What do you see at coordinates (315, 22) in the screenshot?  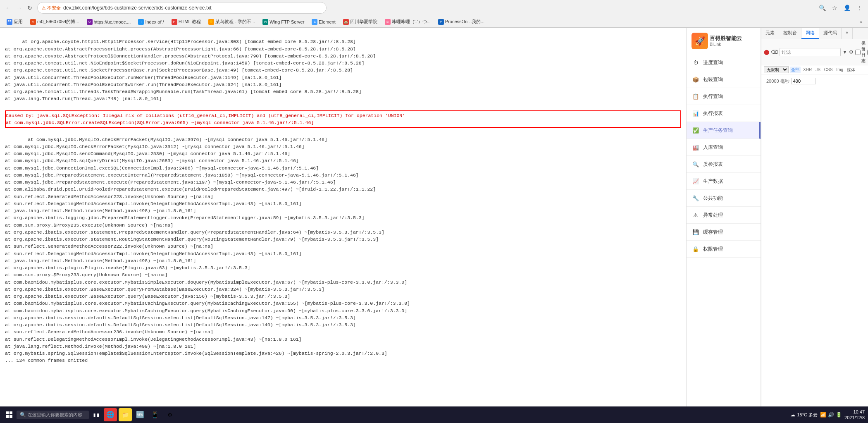 I see `element-icon: E` at bounding box center [315, 22].